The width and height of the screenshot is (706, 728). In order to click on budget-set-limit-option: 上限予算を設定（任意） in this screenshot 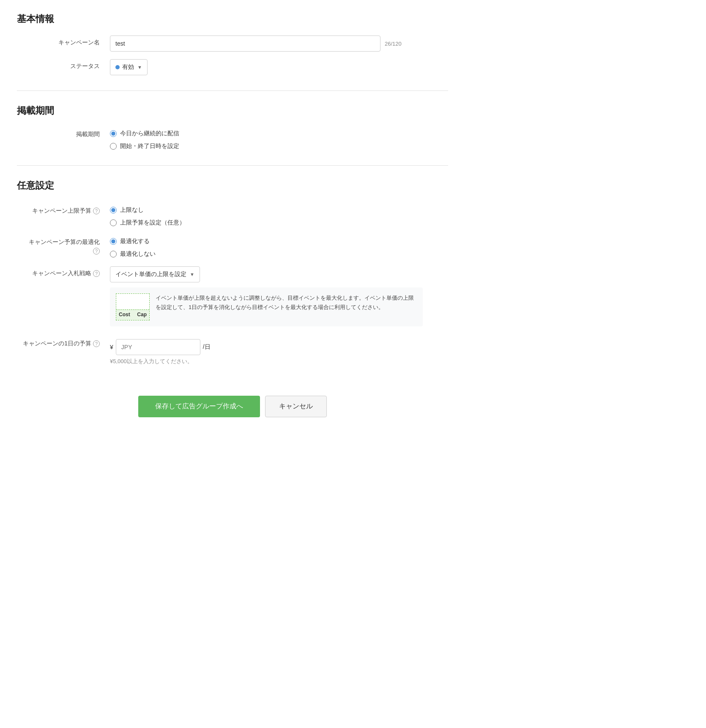, I will do `click(279, 223)`.